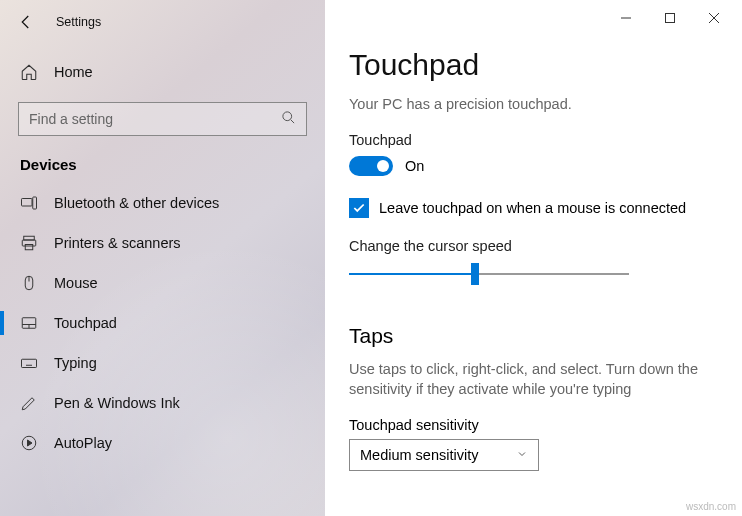 This screenshot has width=742, height=516. I want to click on sidebar-item-label: AutoPlay, so click(83, 443).